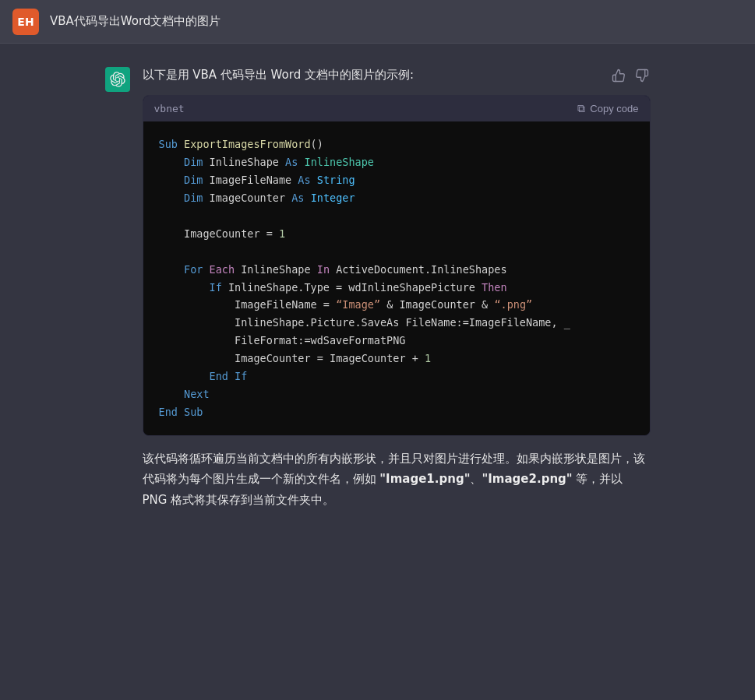 The width and height of the screenshot is (755, 700). I want to click on thumbdown-button, so click(642, 76).